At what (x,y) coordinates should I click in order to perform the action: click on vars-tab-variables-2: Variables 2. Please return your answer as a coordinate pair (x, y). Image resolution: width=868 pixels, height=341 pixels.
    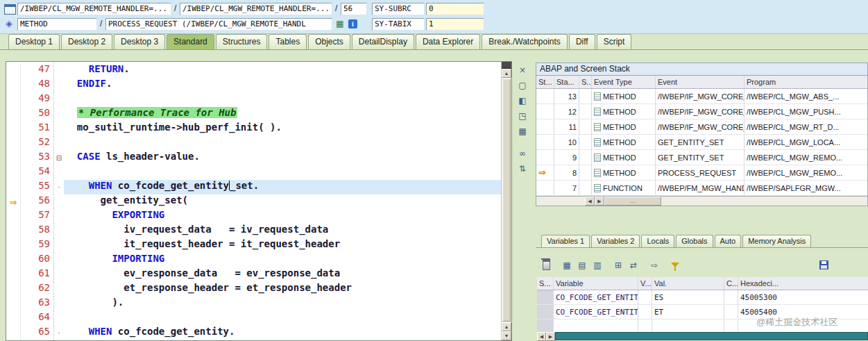
    Looking at the image, I should click on (615, 241).